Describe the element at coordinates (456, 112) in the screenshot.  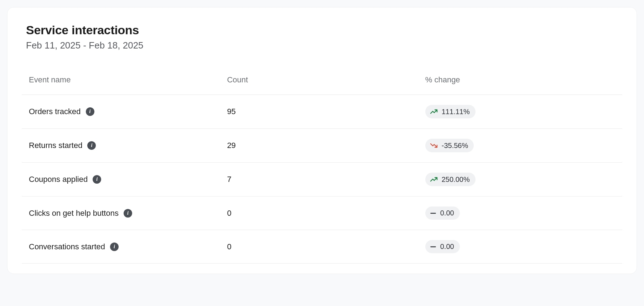
I see `change-value: 111.11%` at that location.